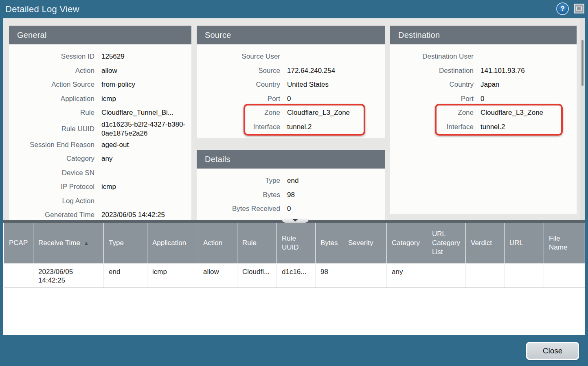 The image size is (588, 366). Describe the element at coordinates (483, 71) in the screenshot. I see `field-row: Destination 141.101.93.76` at that location.